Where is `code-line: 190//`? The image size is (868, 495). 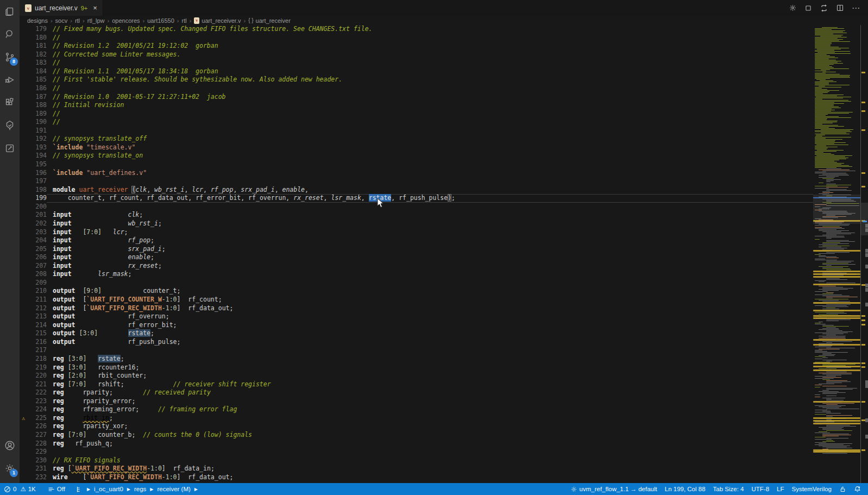 code-line: 190// is located at coordinates (416, 122).